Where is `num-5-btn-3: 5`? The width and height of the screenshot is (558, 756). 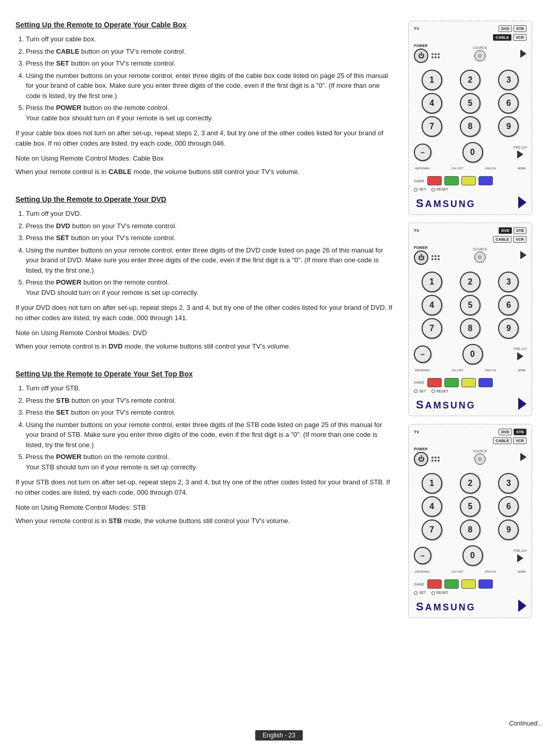 num-5-btn-3: 5 is located at coordinates (470, 507).